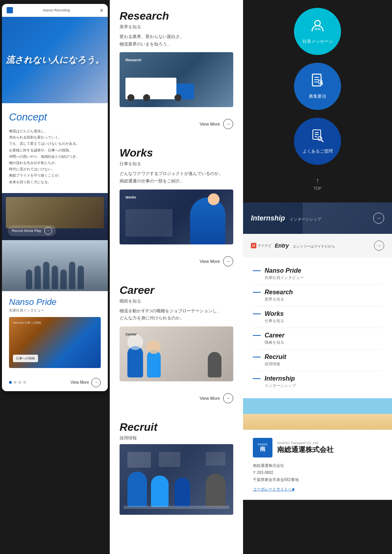  I want to click on company-name-en: NANSO Transport Co.,Ltd., so click(305, 443).